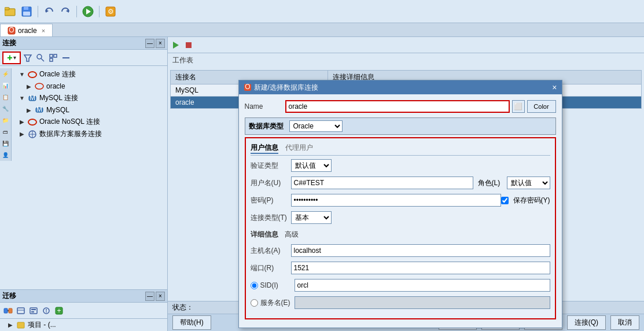  I want to click on panel-close: ×, so click(160, 43).